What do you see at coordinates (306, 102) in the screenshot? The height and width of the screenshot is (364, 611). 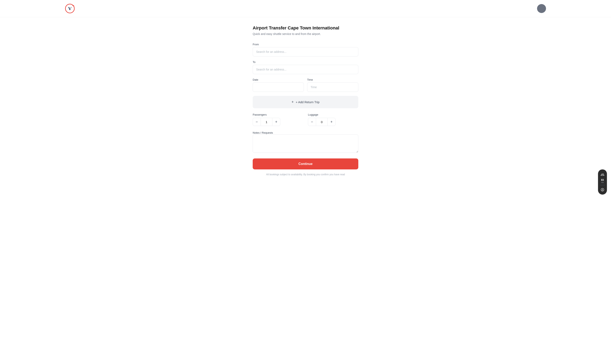 I see `add-return-trip-button: + + Add Return Trip` at bounding box center [306, 102].